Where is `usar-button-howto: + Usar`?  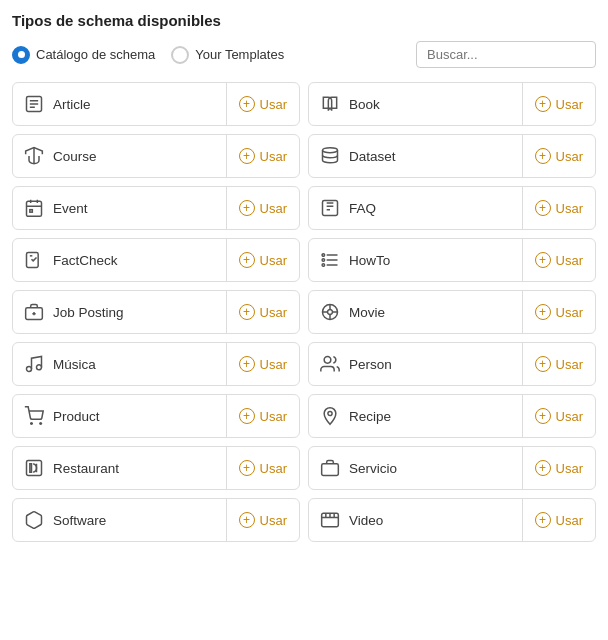
usar-button-howto: + Usar is located at coordinates (559, 260).